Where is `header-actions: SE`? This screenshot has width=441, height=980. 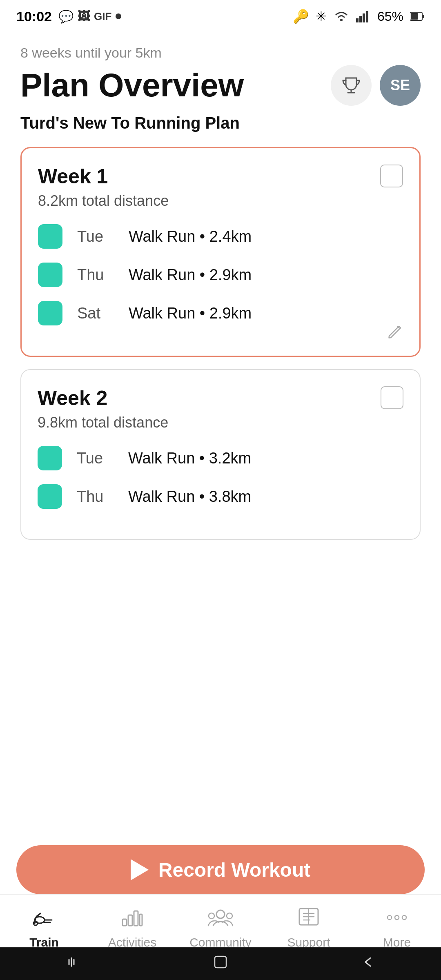
header-actions: SE is located at coordinates (376, 85).